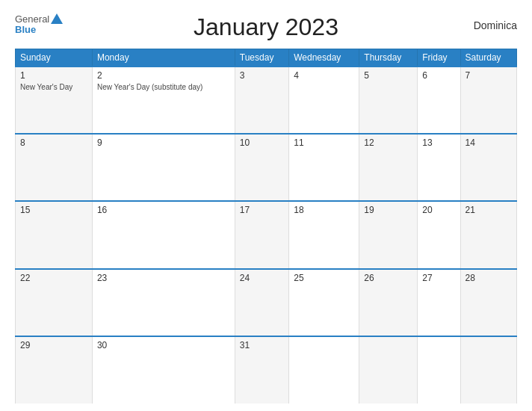 The width and height of the screenshot is (532, 411). I want to click on calendar-day-cell: 24, so click(262, 303).